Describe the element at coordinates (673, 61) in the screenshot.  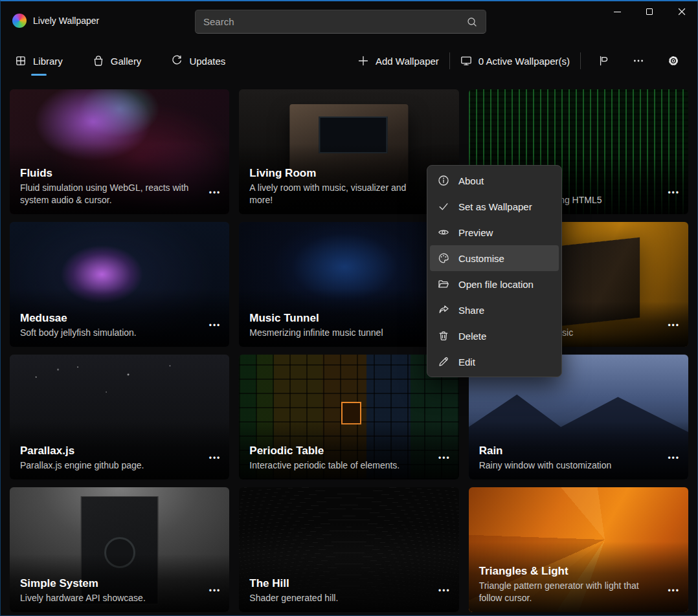
I see `settings-button` at that location.